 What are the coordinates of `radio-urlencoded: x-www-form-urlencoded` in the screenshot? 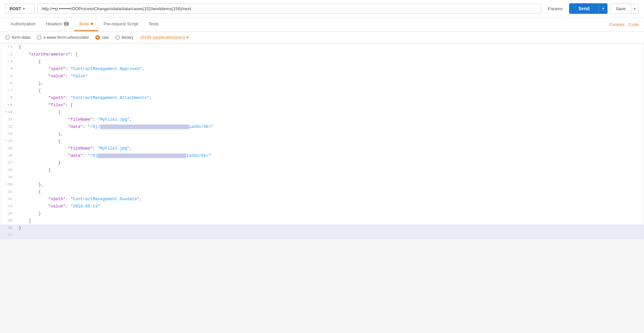 It's located at (63, 37).